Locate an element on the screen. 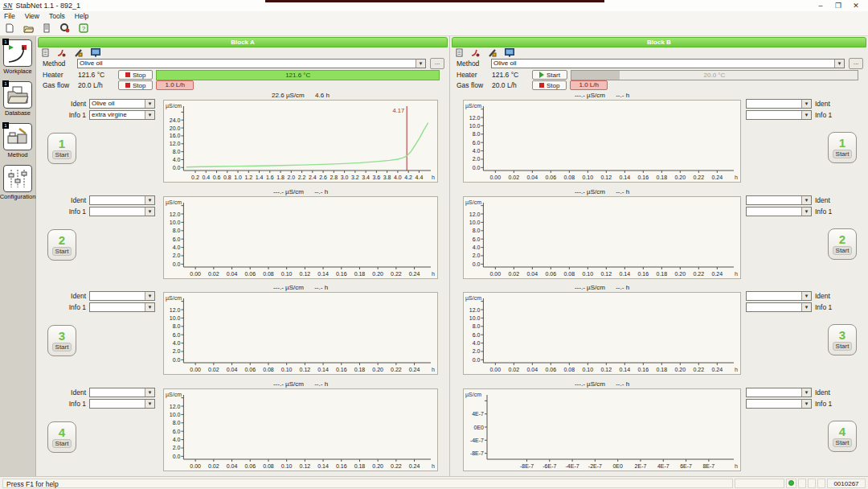 This screenshot has height=489, width=868. heater-label: Heater is located at coordinates (59, 75).